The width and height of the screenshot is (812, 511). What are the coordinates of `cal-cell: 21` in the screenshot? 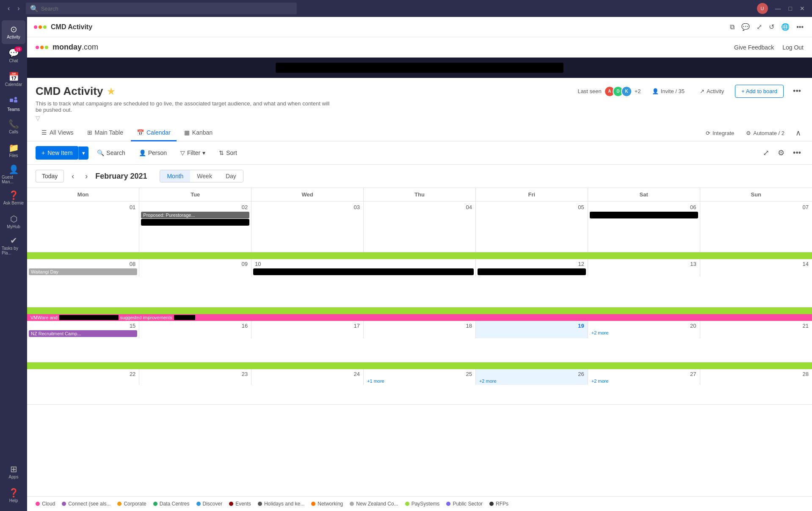 It's located at (756, 329).